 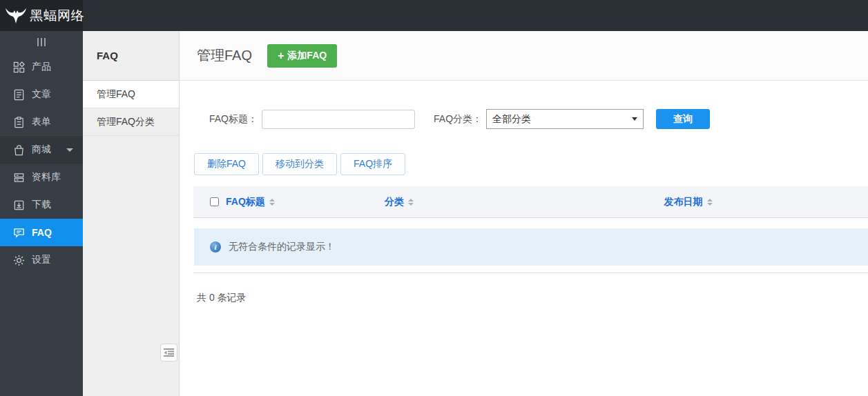 What do you see at coordinates (282, 247) in the screenshot?
I see `no-records-message: 无符合条件的记录显示！` at bounding box center [282, 247].